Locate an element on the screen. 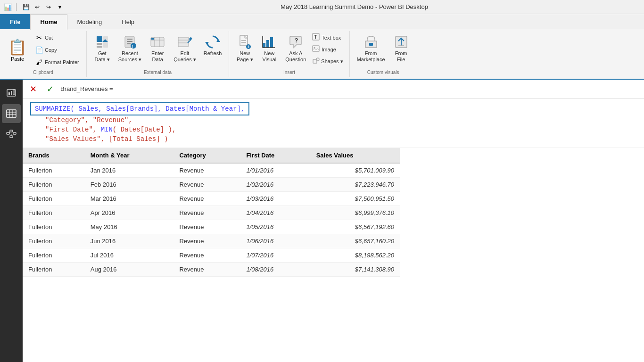 The image size is (644, 362). edit-queries-button: EditQueries ▾ is located at coordinates (185, 49).